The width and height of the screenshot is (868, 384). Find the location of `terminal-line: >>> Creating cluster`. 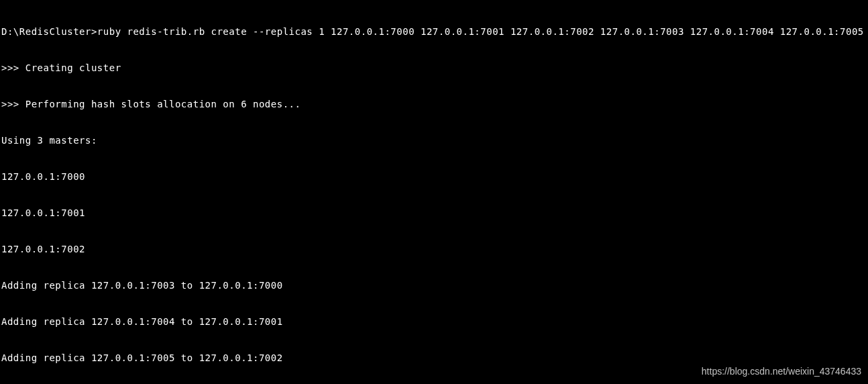

terminal-line: >>> Creating cluster is located at coordinates (435, 68).